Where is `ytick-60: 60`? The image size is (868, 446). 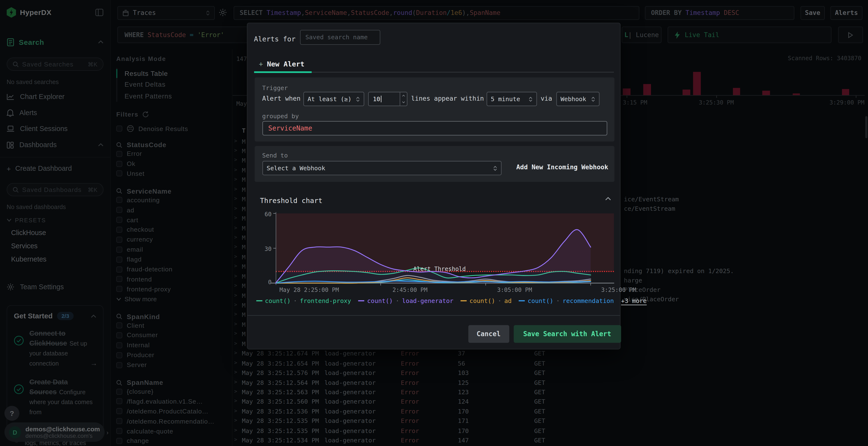 ytick-60: 60 is located at coordinates (264, 214).